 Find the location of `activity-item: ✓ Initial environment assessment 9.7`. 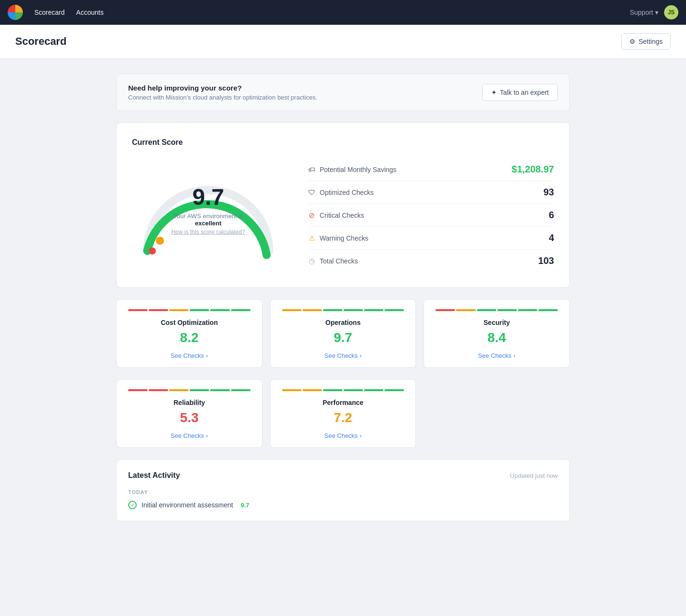

activity-item: ✓ Initial environment assessment 9.7 is located at coordinates (343, 505).